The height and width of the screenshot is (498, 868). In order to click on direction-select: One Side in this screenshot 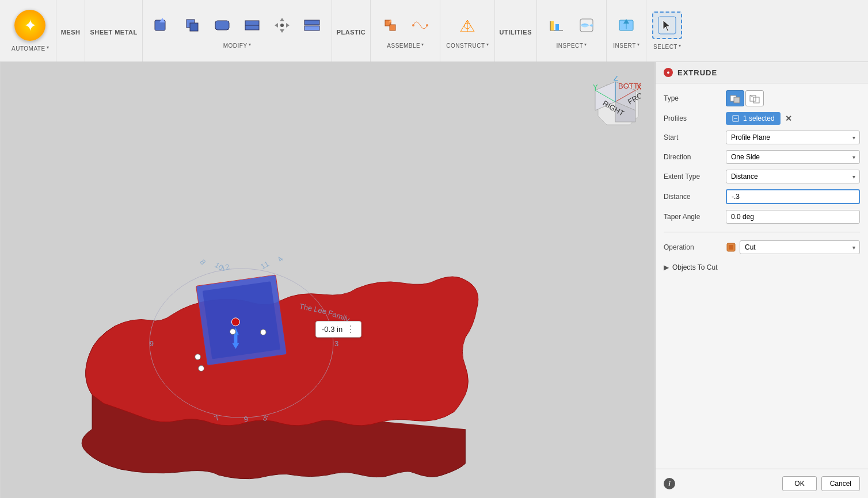, I will do `click(793, 157)`.